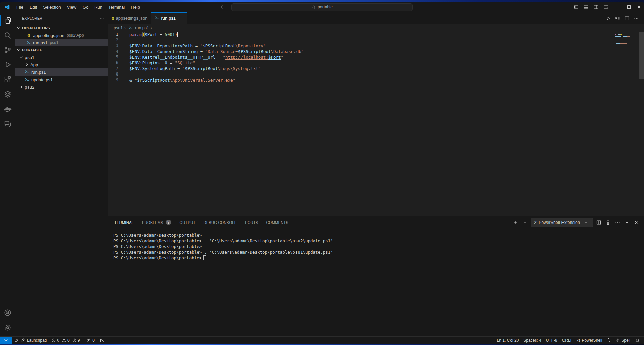  Describe the element at coordinates (113, 18) in the screenshot. I see `json-file-icon: {}` at that location.